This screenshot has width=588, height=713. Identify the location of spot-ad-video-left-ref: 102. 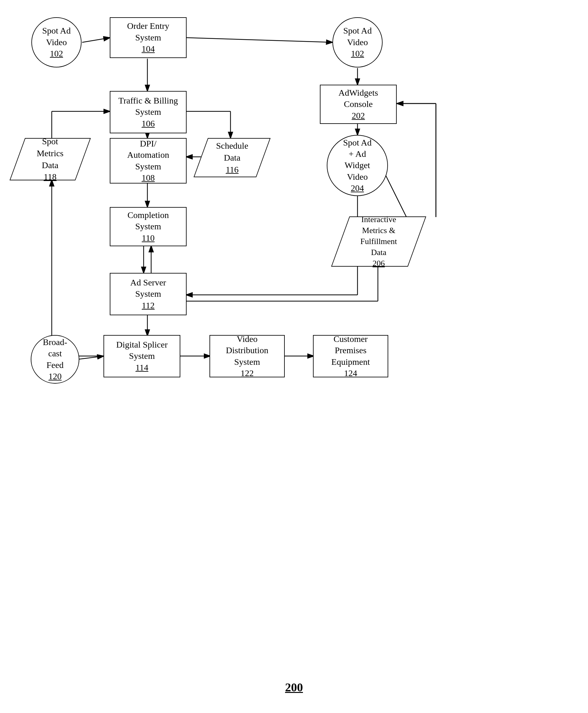
(56, 54).